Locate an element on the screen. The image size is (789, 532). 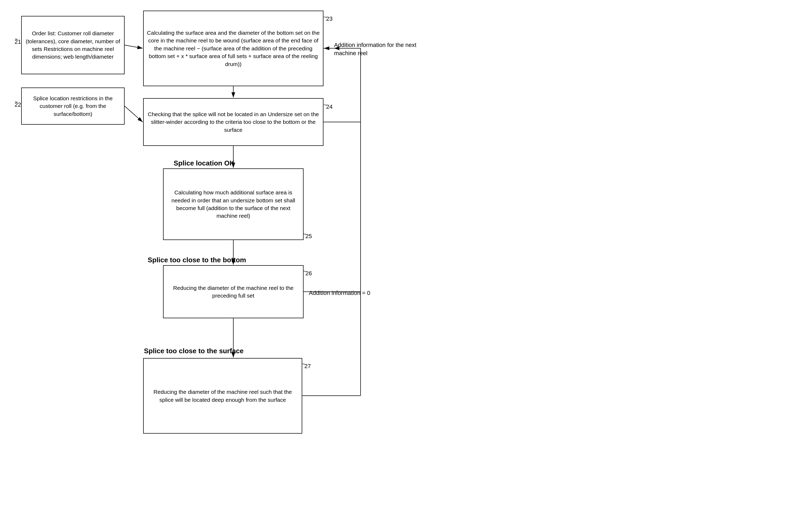
label-addition-info: Addition information for the next machin… is located at coordinates (382, 50).